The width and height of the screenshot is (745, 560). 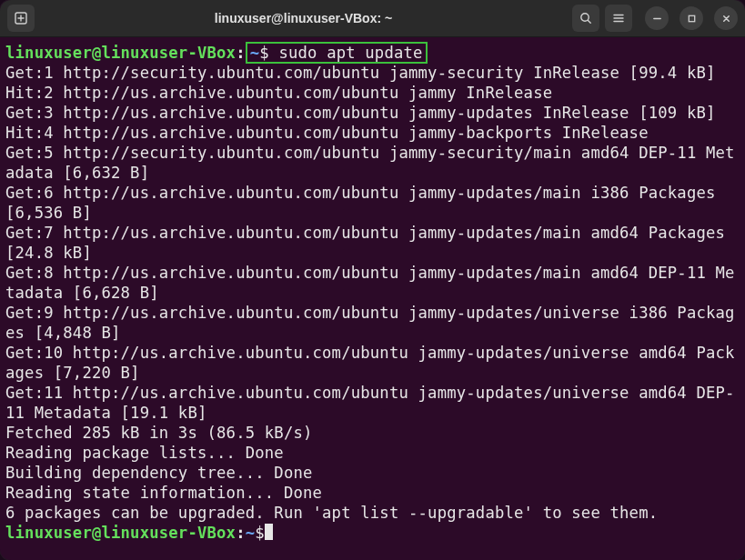 I want to click on cursor, so click(x=269, y=532).